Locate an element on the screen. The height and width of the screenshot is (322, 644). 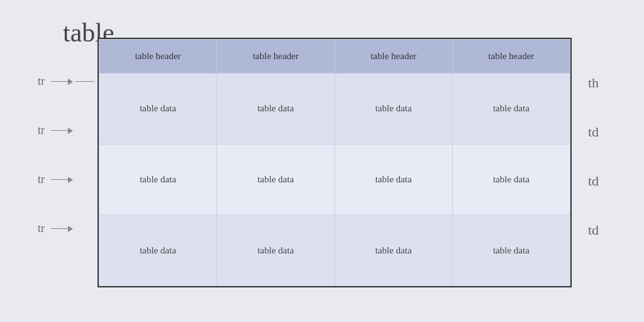
data-cell-1-4: table data is located at coordinates (511, 109).